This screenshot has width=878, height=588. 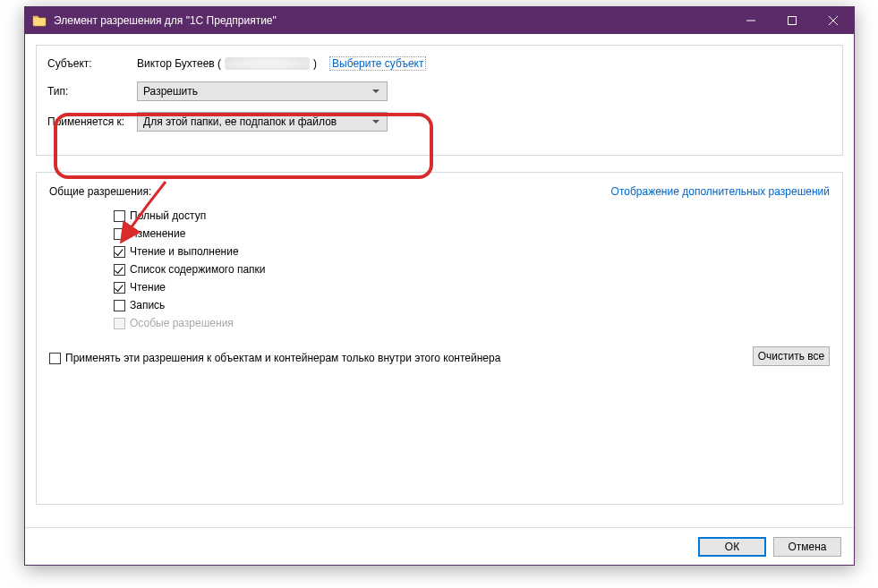 I want to click on ok-button: ОК, so click(x=732, y=547).